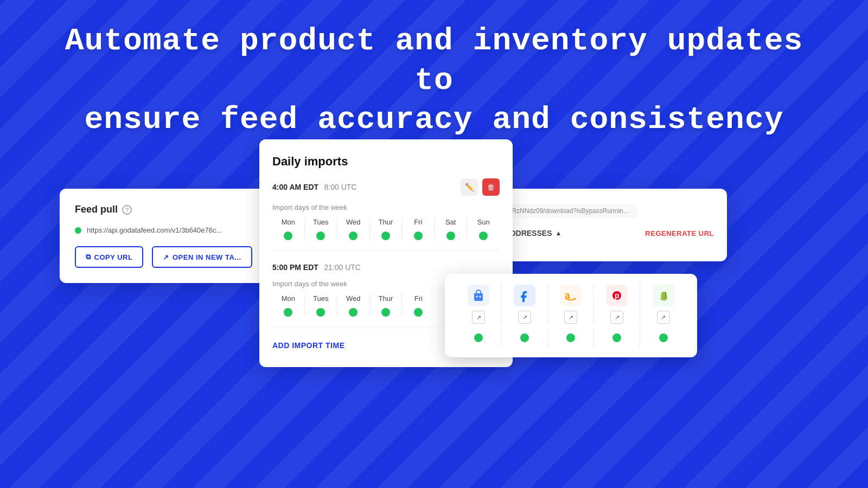 The width and height of the screenshot is (868, 488). Describe the element at coordinates (478, 317) in the screenshot. I see `google-shopping-link-icon: ↗` at that location.